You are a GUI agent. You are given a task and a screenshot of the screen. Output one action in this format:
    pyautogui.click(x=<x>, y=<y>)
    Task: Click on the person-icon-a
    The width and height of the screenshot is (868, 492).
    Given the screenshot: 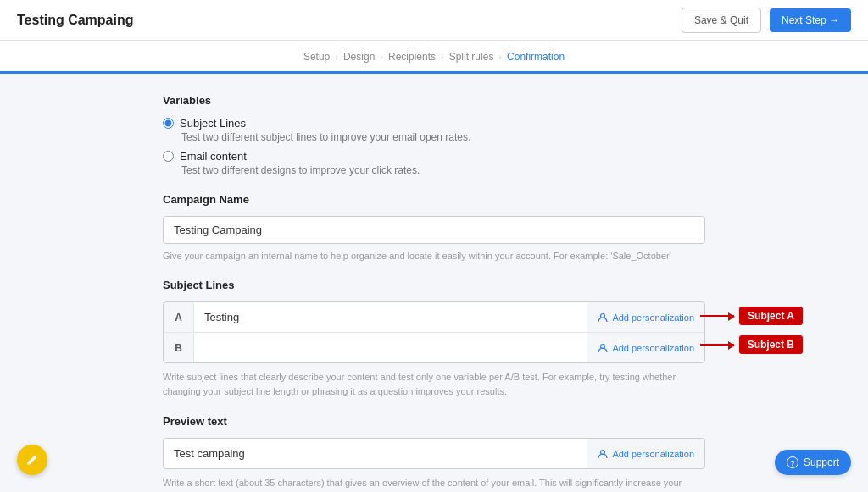 What is the action you would take?
    pyautogui.click(x=603, y=318)
    